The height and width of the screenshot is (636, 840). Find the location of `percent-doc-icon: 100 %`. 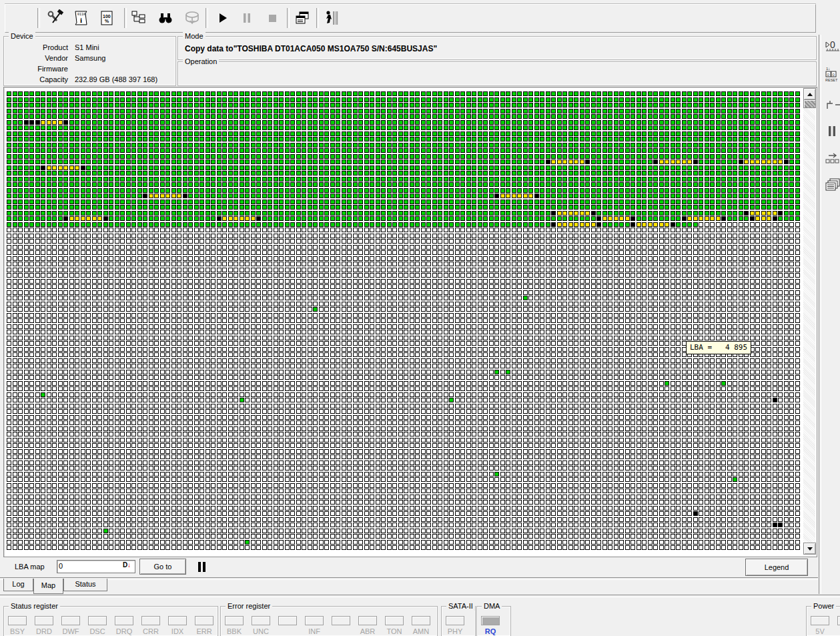

percent-doc-icon: 100 % is located at coordinates (107, 18).